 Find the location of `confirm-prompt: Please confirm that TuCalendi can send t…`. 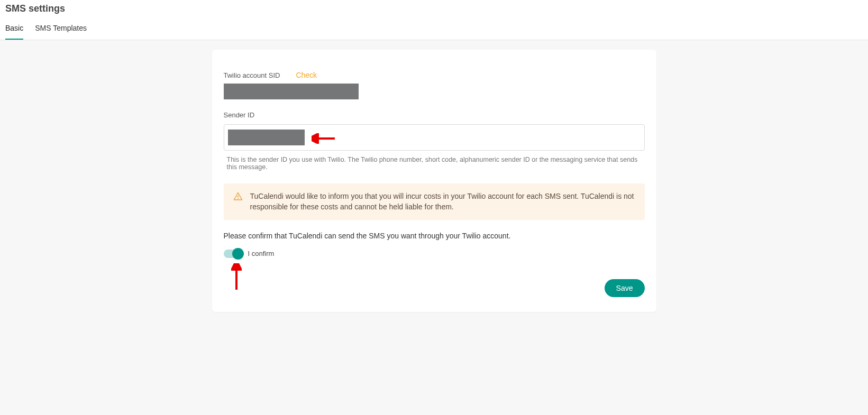

confirm-prompt: Please confirm that TuCalendi can send t… is located at coordinates (434, 236).